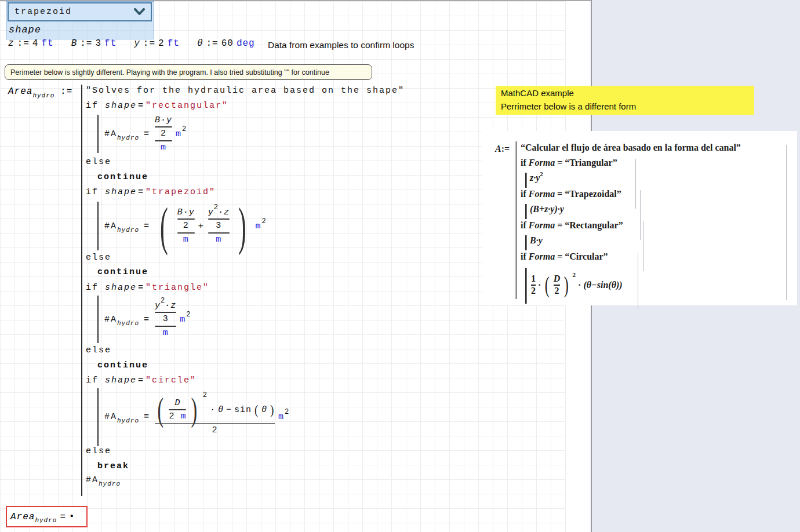  Describe the element at coordinates (188, 72) in the screenshot. I see `comment-box: Perimeter below is slightly different. P…` at that location.